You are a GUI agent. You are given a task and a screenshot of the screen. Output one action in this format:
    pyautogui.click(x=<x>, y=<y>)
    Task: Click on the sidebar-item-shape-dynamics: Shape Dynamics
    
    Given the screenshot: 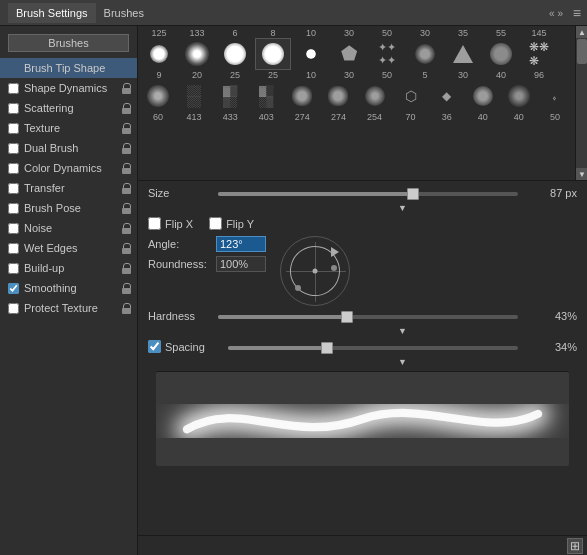 What is the action you would take?
    pyautogui.click(x=68, y=88)
    